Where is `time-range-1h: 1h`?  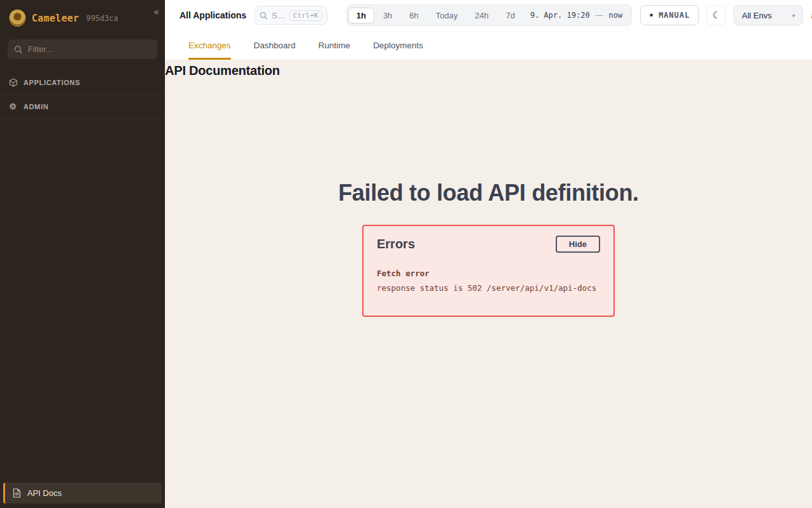 time-range-1h: 1h is located at coordinates (362, 15).